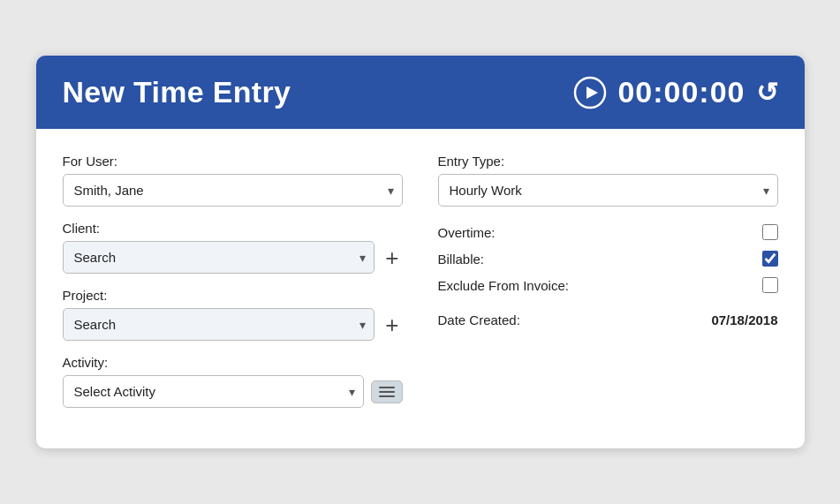 The height and width of the screenshot is (504, 840). I want to click on header-controls: 00:00:00 ↺, so click(675, 92).